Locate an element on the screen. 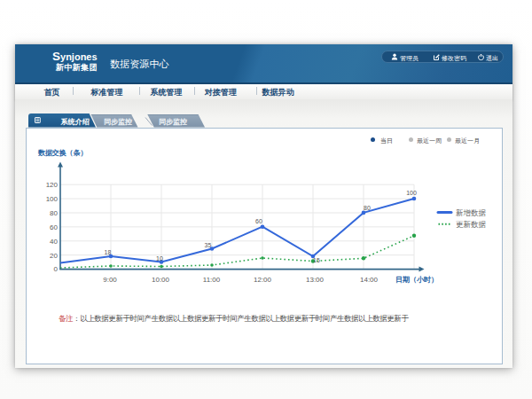  svg-text: 40 is located at coordinates (53, 241).